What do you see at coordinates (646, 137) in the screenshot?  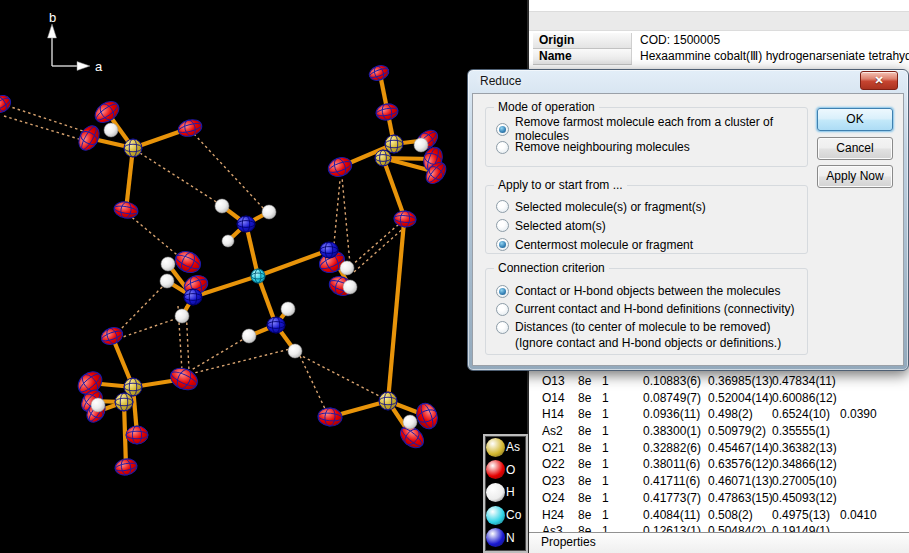 I see `group-box-1: Mode of operationRemove farmost molecule…` at bounding box center [646, 137].